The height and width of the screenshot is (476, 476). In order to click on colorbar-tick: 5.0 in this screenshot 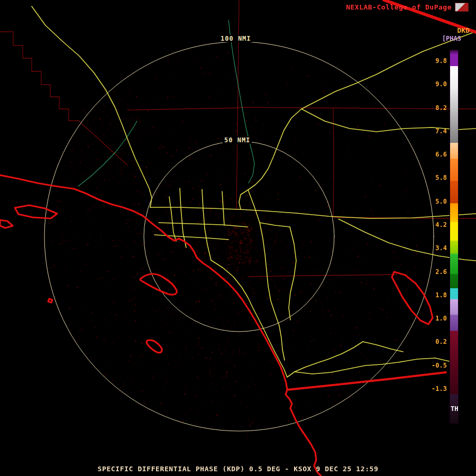, I will do `click(441, 202)`.